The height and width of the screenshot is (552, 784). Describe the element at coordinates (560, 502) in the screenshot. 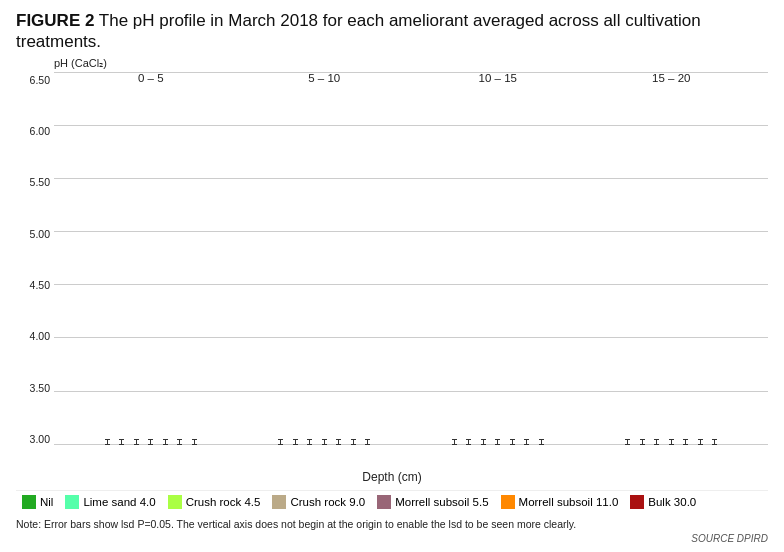

I see `legend-item: Morrell subsoil 11.0` at that location.